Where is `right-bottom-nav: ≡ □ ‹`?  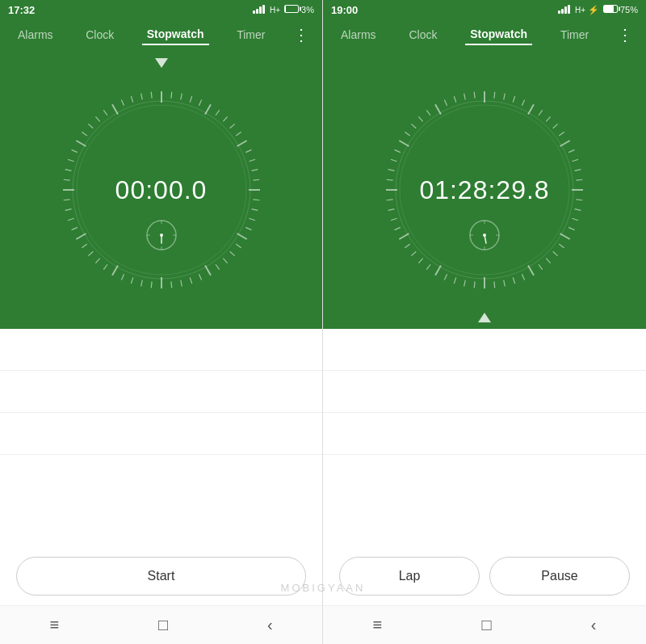
right-bottom-nav: ≡ □ ‹ is located at coordinates (484, 625).